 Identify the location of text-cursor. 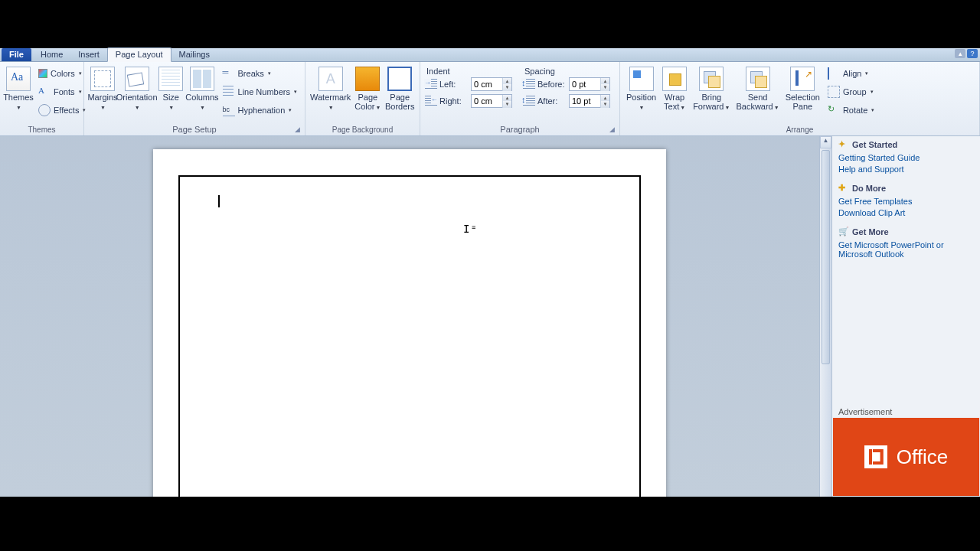
(219, 201).